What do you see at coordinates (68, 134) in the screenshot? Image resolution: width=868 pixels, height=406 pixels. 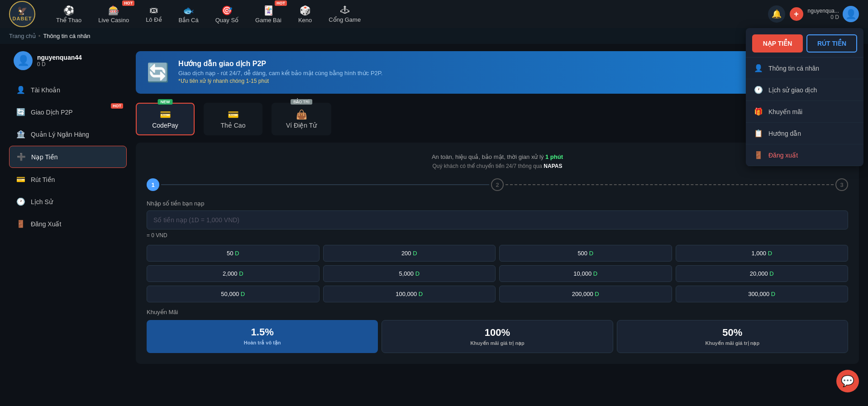 I see `sidebar-quan-ly-ngan-hang: 🏦 Quản Lý Ngân Hàng` at bounding box center [68, 134].